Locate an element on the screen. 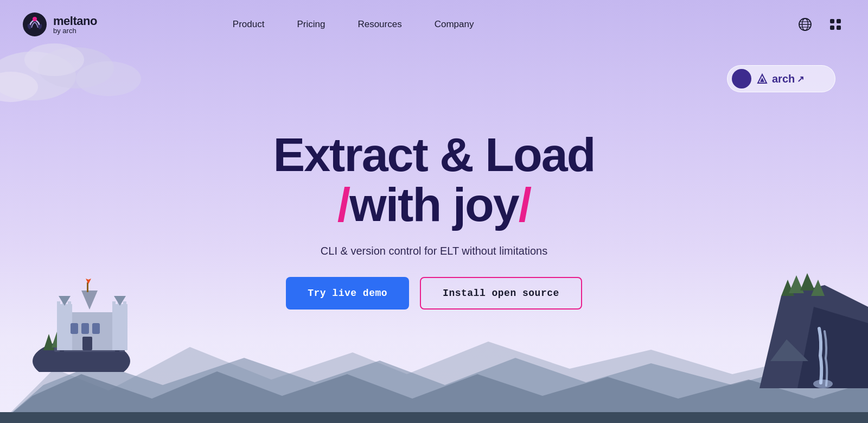 The width and height of the screenshot is (868, 423). logo-byarch-text: by arch is located at coordinates (75, 30).